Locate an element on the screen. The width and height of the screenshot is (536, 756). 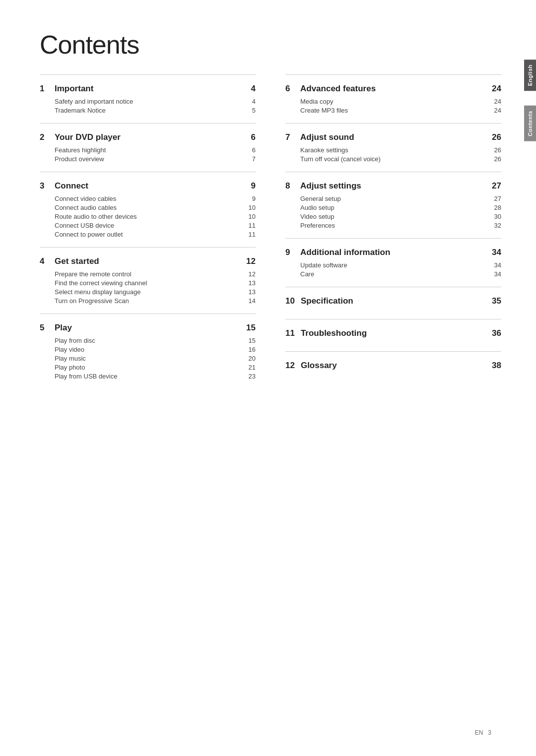
section-num-title: 6Advanced features is located at coordinates (331, 89).